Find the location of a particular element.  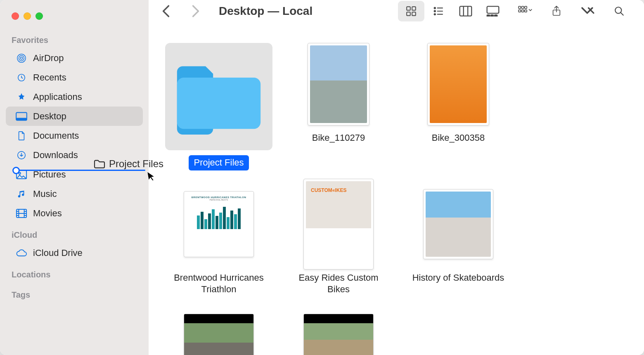

share-button is located at coordinates (556, 11).